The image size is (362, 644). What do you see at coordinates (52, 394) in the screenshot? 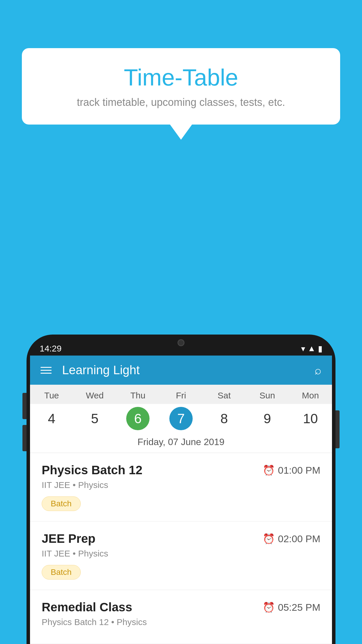
I see `day-col-tue: Tue` at bounding box center [52, 394].